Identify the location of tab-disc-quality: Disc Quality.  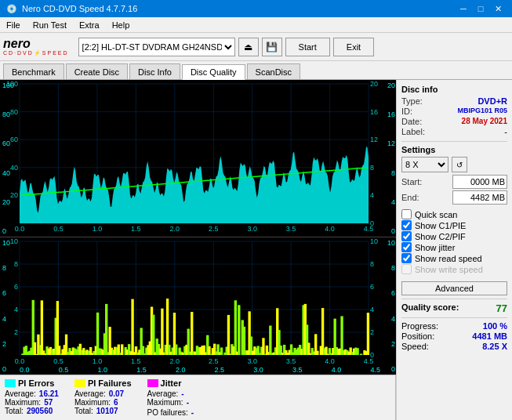
(213, 72).